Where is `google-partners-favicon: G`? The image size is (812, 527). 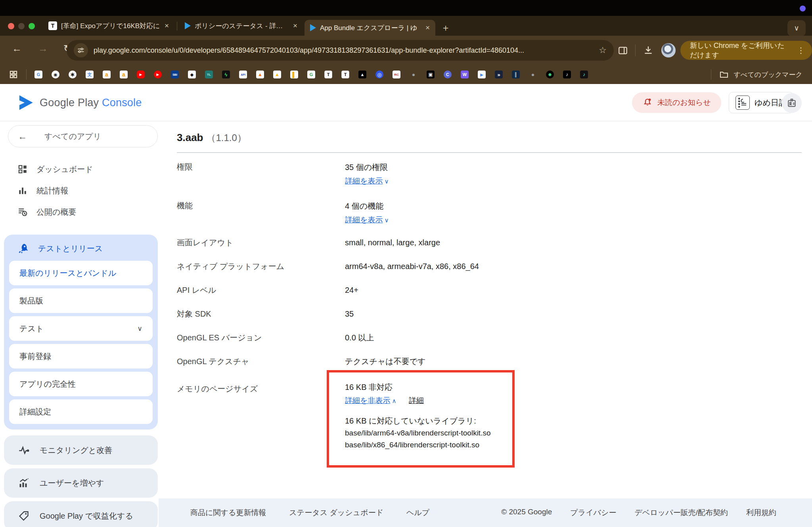
google-partners-favicon: G is located at coordinates (311, 74).